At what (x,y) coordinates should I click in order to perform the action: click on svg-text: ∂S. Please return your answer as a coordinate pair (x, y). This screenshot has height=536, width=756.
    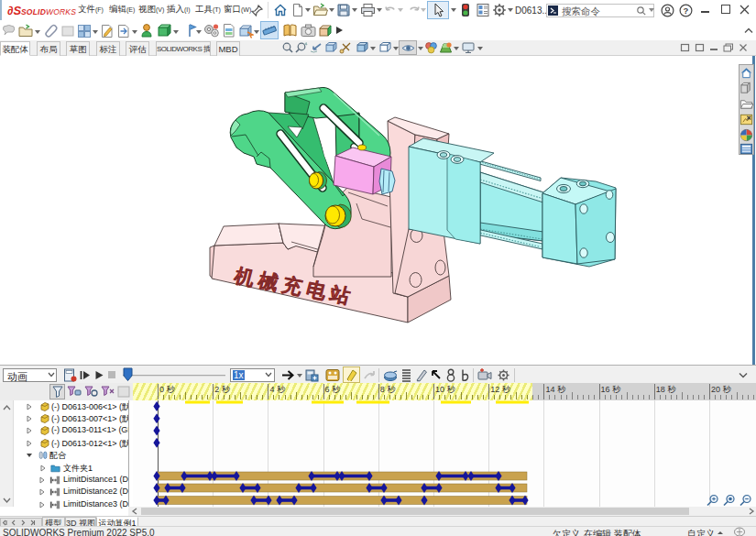
    Looking at the image, I should click on (15, 11).